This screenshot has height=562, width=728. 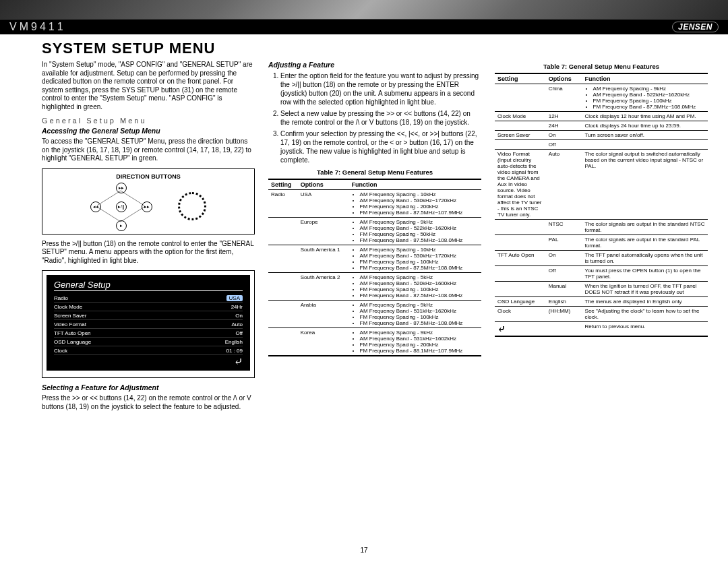 What do you see at coordinates (564, 126) in the screenshot?
I see `cell-option: 24H` at bounding box center [564, 126].